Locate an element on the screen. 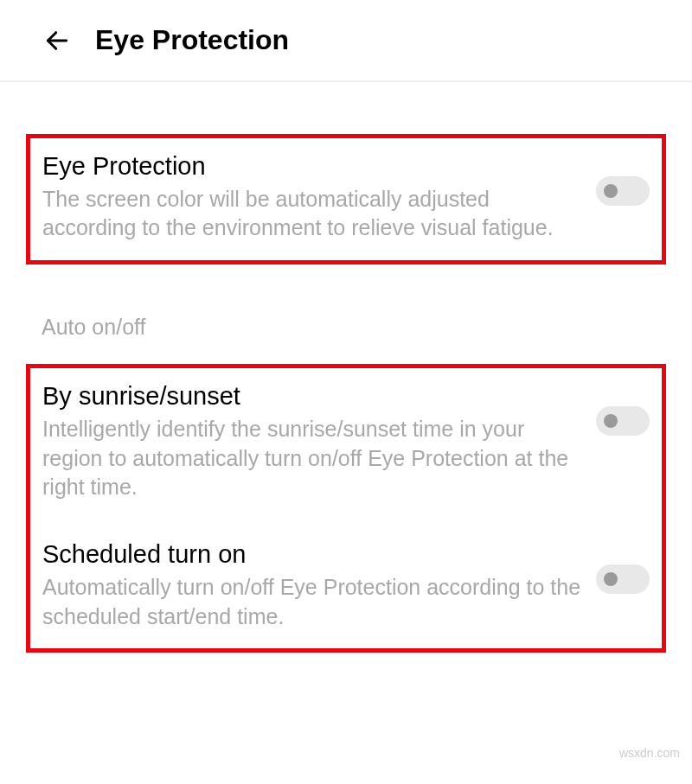 The width and height of the screenshot is (692, 784). auto-onoff-label: Auto on/off is located at coordinates (346, 315).